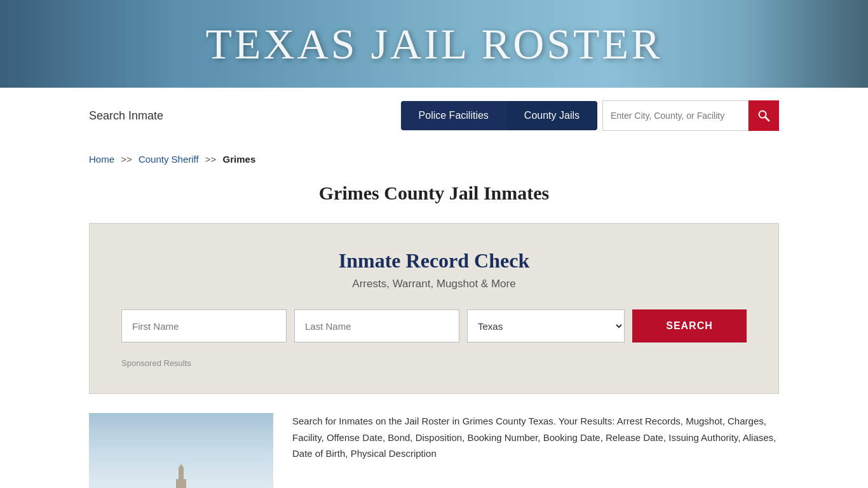 This screenshot has width=868, height=488. What do you see at coordinates (764, 116) in the screenshot?
I see `search-icon` at bounding box center [764, 116].